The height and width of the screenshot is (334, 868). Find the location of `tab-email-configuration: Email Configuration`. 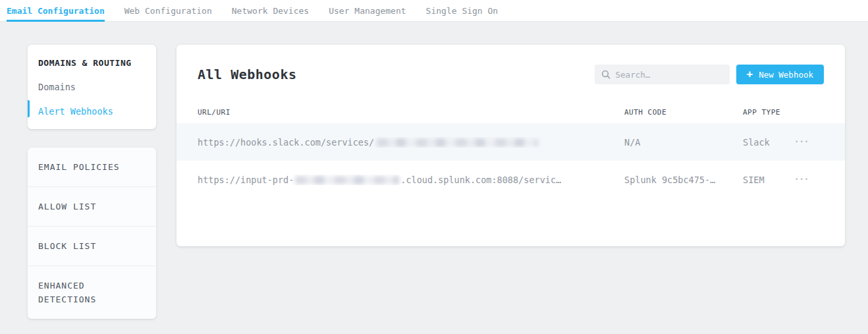

tab-email-configuration: Email Configuration is located at coordinates (55, 11).